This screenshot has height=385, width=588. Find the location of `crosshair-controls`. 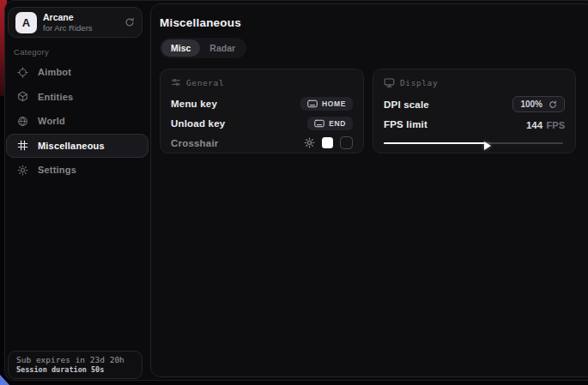

crosshair-controls is located at coordinates (328, 142).